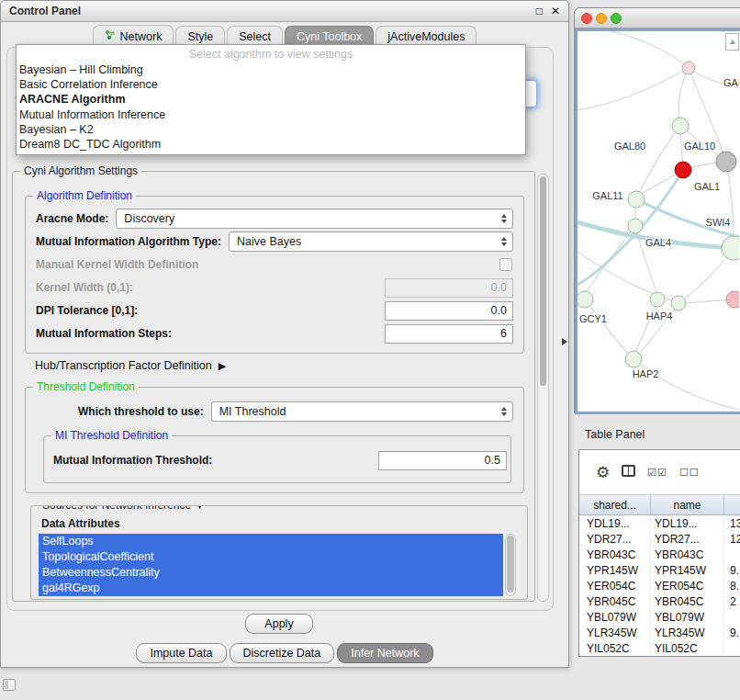 This screenshot has height=700, width=740. What do you see at coordinates (81, 171) in the screenshot?
I see `settings-group-title: Cyni Algorithm Settings` at bounding box center [81, 171].